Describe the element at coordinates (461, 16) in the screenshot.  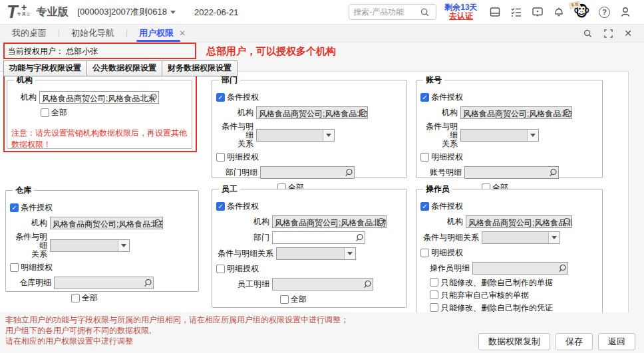
I see `verify-link: 去认证` at that location.